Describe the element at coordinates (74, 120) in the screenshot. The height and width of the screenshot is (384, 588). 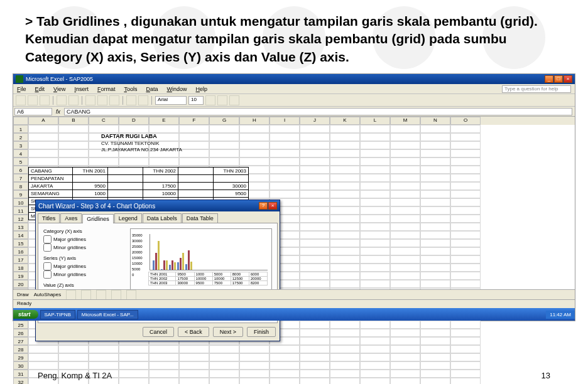
I see `col-header: B` at that location.